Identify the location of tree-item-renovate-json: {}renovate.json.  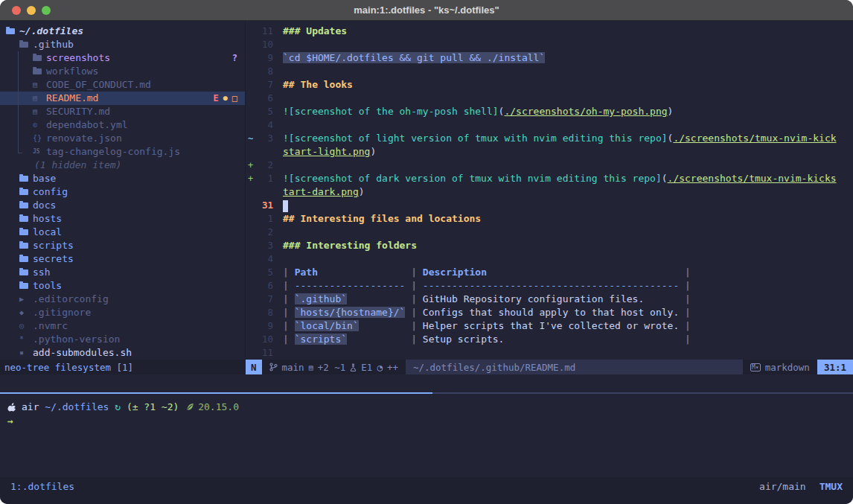
(122, 138).